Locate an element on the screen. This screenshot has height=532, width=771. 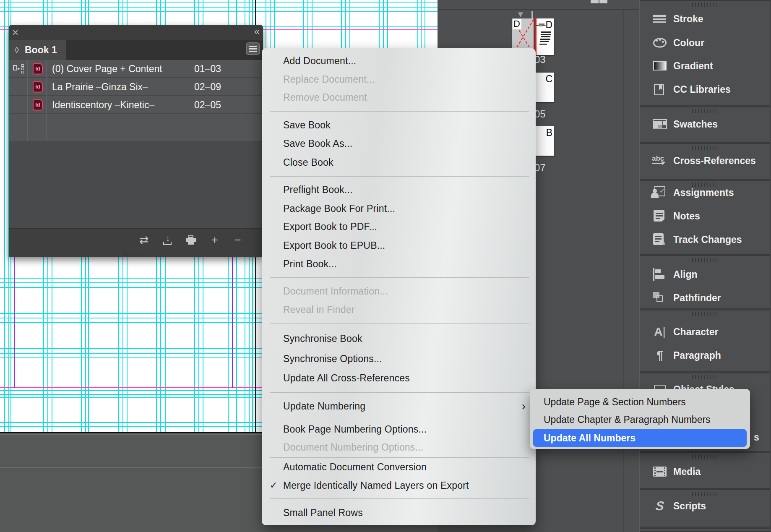
dock-item-cross-references: abc➤Cross-References is located at coordinates (705, 161).